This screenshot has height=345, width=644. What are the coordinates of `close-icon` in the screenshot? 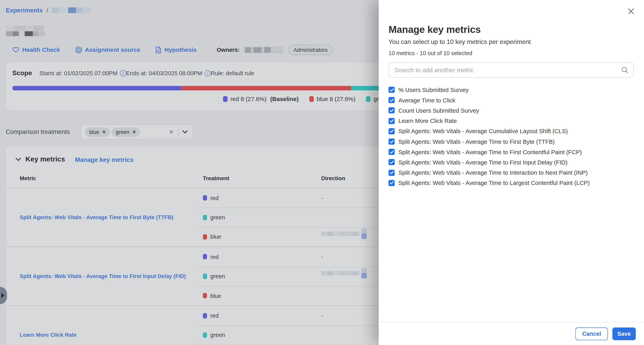 It's located at (631, 11).